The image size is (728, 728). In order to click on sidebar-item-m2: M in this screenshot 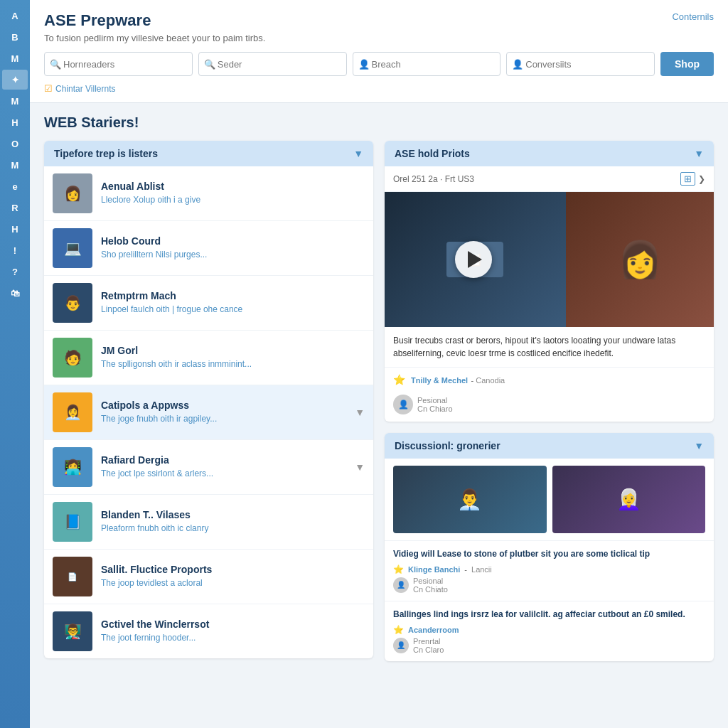, I will do `click(15, 101)`.